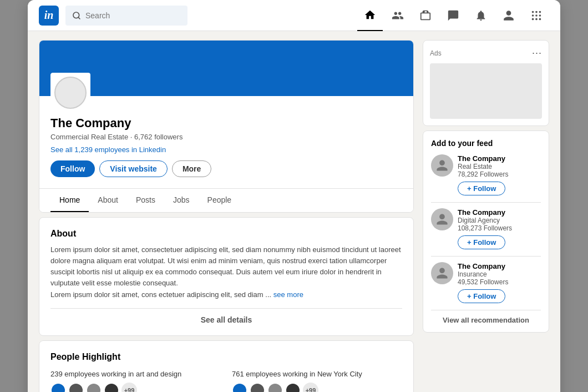 Image resolution: width=588 pixels, height=392 pixels. I want to click on people-group-label-0: 239 employees working in art and design, so click(135, 374).